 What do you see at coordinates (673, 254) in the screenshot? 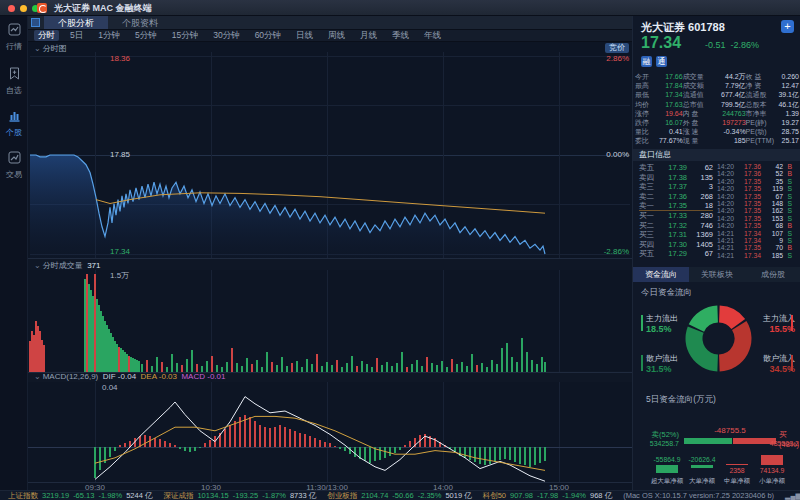
I see `level-price: 17.29` at bounding box center [673, 254].